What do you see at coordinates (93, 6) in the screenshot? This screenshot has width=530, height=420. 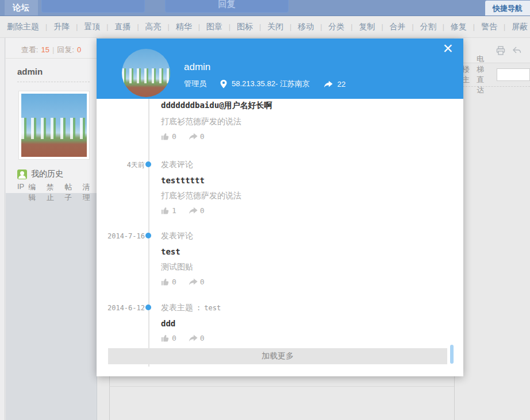 I see `background-post-button` at bounding box center [93, 6].